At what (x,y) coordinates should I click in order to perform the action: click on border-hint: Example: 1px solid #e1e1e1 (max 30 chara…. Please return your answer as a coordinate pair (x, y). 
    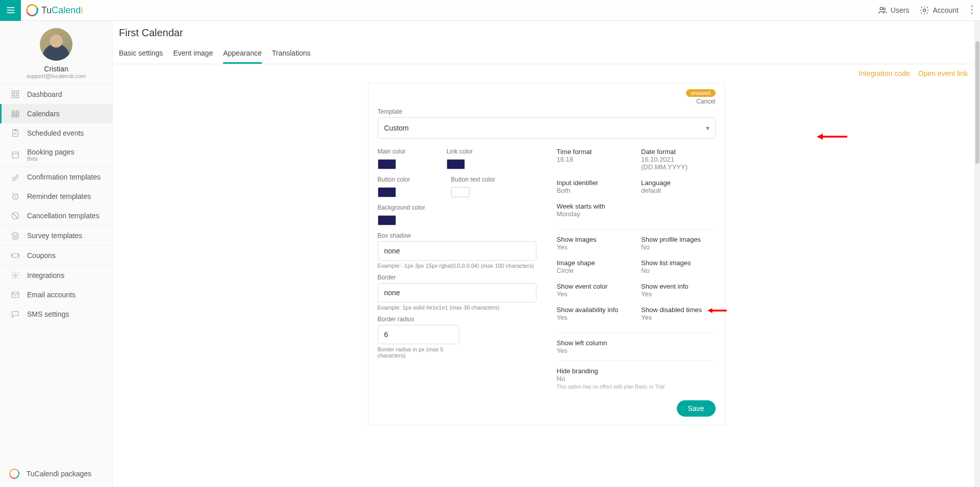
    Looking at the image, I should click on (457, 307).